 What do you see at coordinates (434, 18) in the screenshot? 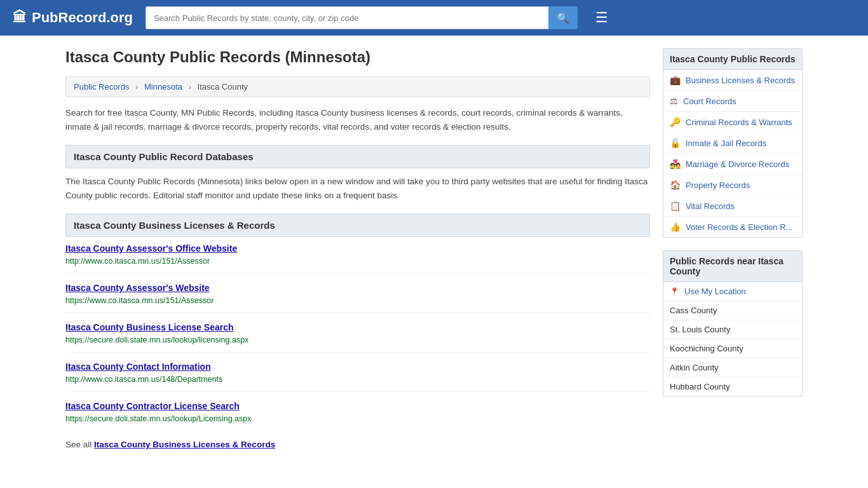
I see `site-header: 🏛 PubRecord.org 🔍 ☰` at bounding box center [434, 18].